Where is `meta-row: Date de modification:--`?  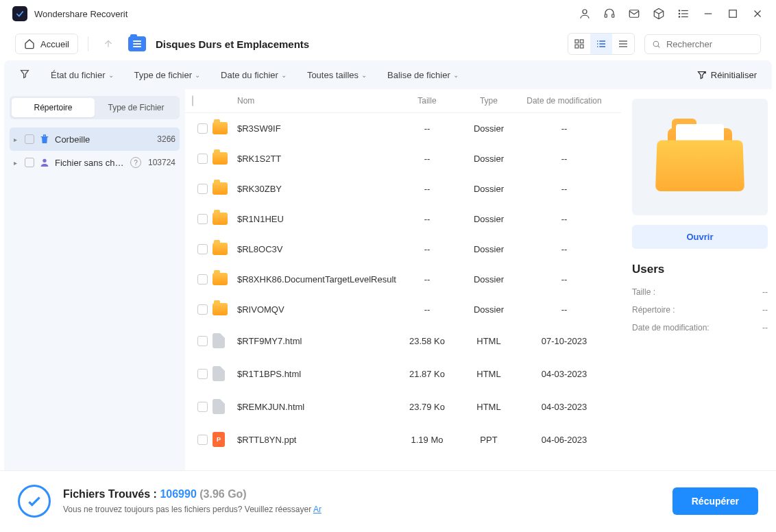
meta-row: Date de modification:-- is located at coordinates (700, 328).